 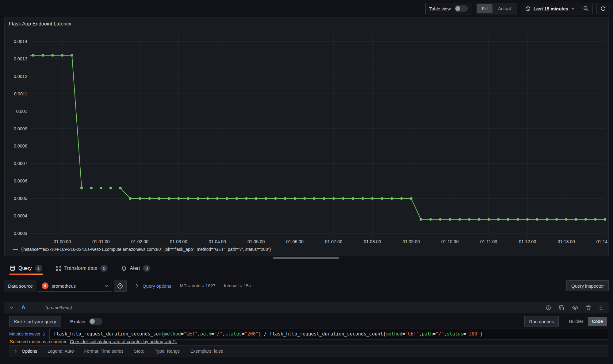 I want to click on refresh-icon, so click(x=603, y=9).